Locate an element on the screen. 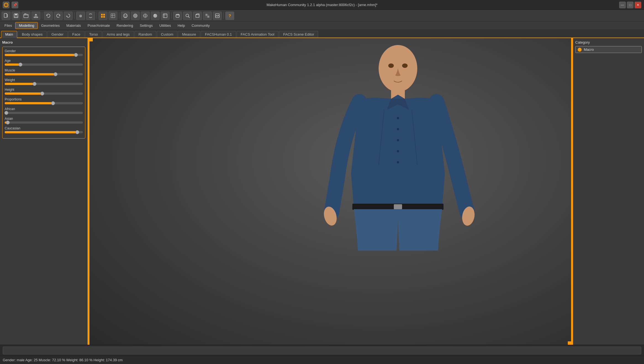 Image resolution: width=644 pixels, height=364 pixels. toolbar-undo is located at coordinates (48, 16).